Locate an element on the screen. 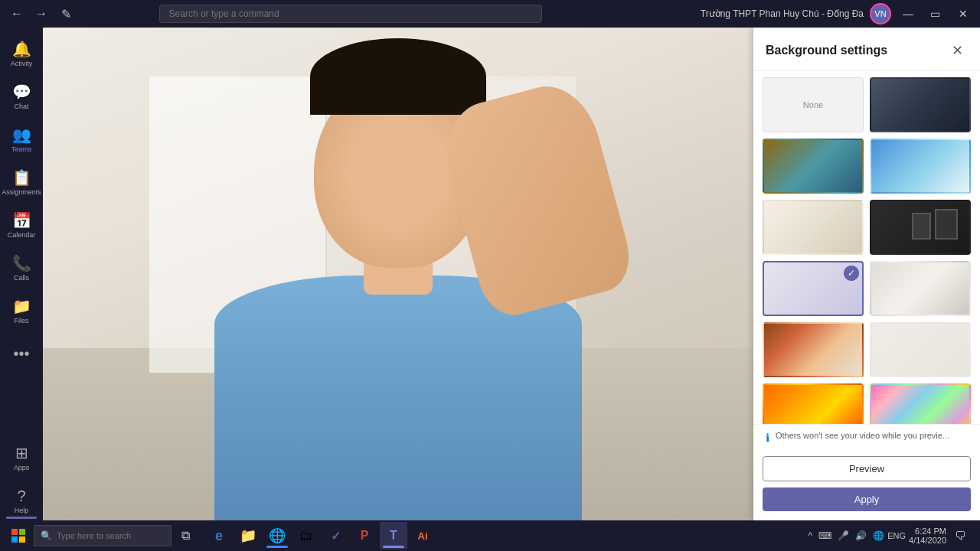  network-icon: 🌐 is located at coordinates (879, 536).